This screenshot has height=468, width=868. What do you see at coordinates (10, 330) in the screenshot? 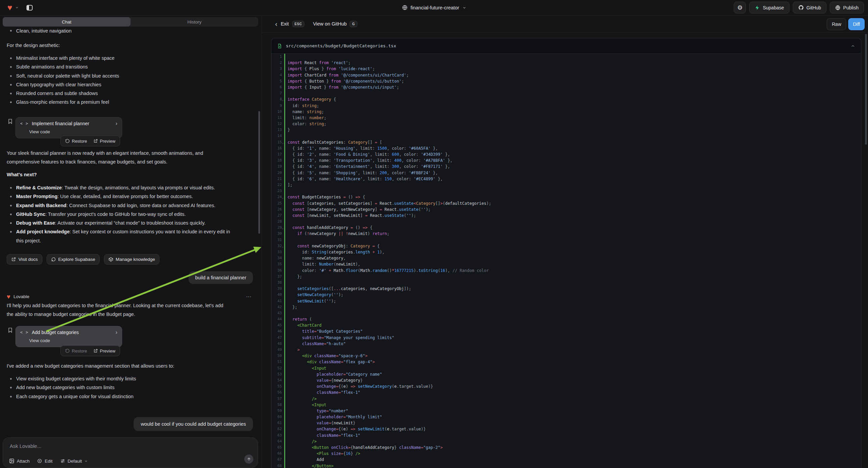
I see `bookmark-icon` at bounding box center [10, 330].